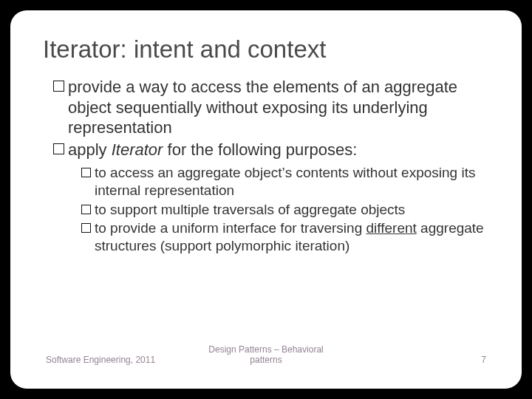 The height and width of the screenshot is (399, 532). I want to click on list-item: provide a way to access the elements of …, so click(271, 108).